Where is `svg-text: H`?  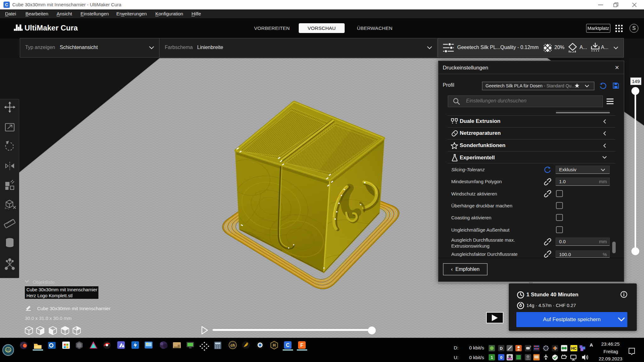 svg-text: H is located at coordinates (274, 345).